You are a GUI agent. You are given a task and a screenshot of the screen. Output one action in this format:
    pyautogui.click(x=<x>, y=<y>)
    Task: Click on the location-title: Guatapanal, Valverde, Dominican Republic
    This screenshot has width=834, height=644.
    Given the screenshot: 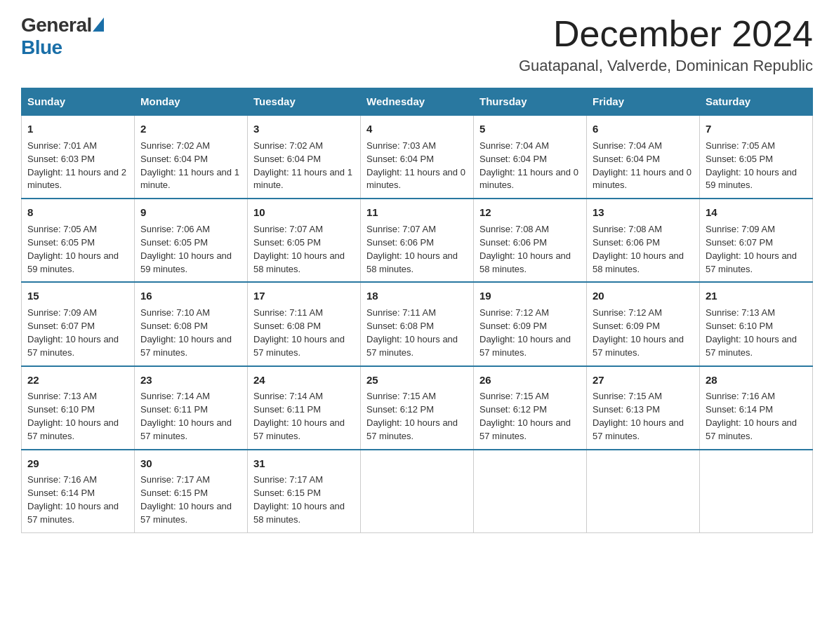 What is the action you would take?
    pyautogui.click(x=666, y=66)
    